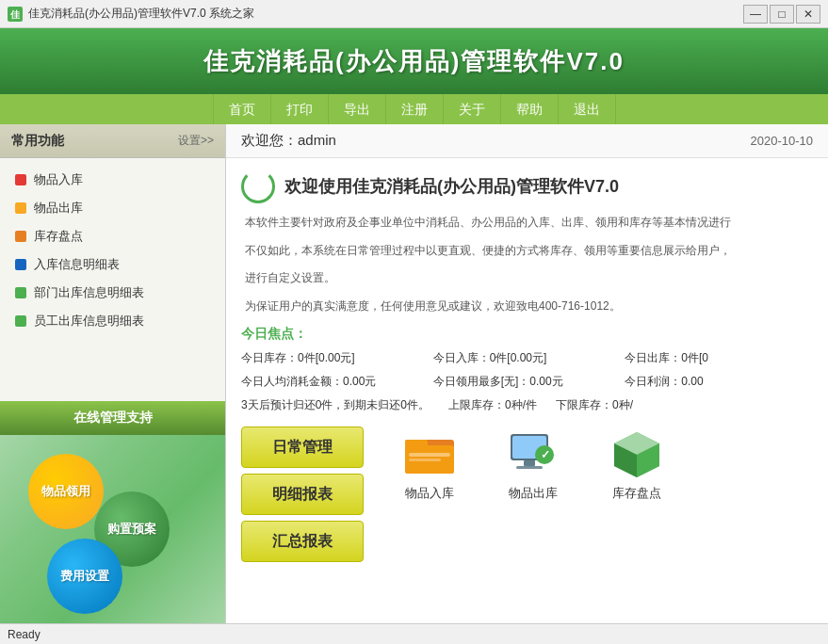 Image resolution: width=828 pixels, height=644 pixels. Describe the element at coordinates (528, 279) in the screenshot. I see `desc-3: 进行自定义设置。` at that location.